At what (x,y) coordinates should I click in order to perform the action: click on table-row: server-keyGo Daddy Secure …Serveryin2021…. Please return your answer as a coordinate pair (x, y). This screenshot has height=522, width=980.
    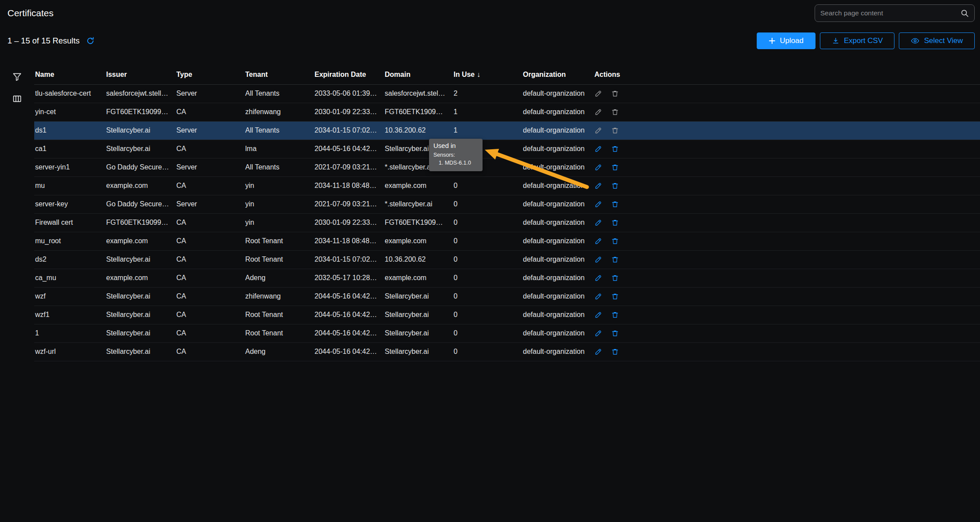
    Looking at the image, I should click on (507, 204).